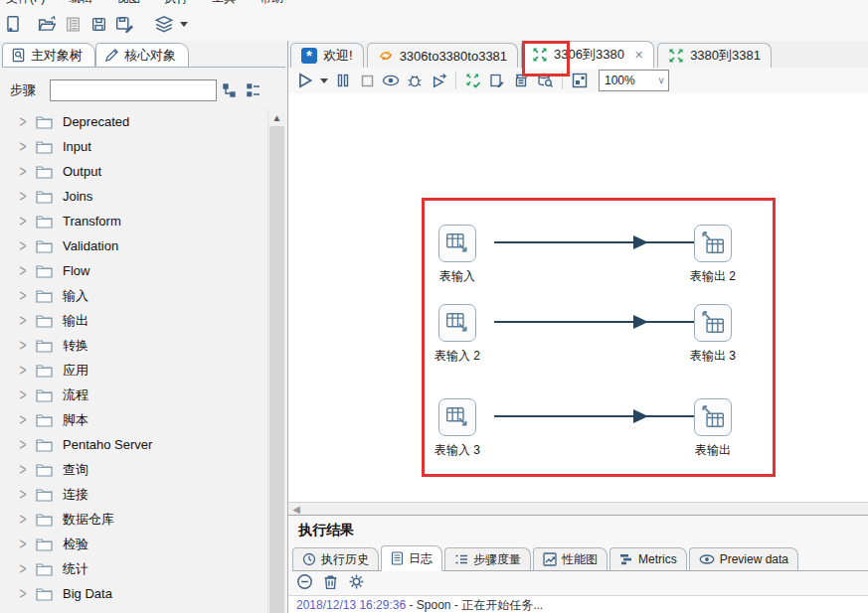 The height and width of the screenshot is (613, 868). Describe the element at coordinates (135, 519) in the screenshot. I see `tree-item-data-warehouse: >数据仓库` at that location.